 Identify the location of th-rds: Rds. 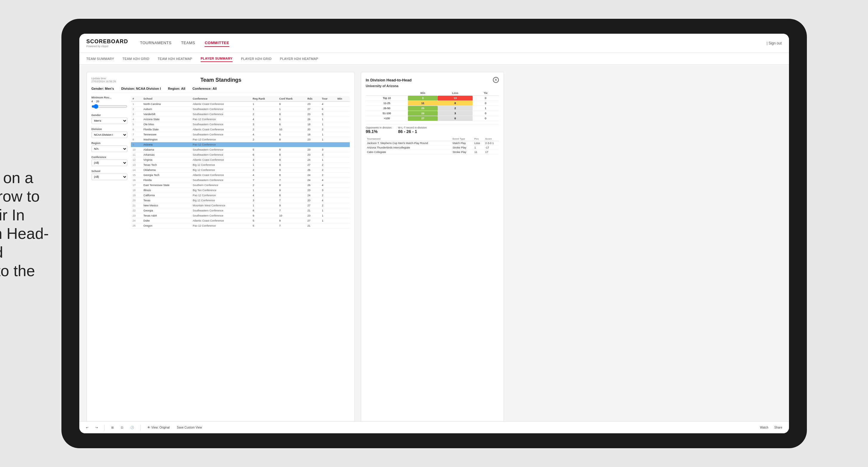
(313, 99).